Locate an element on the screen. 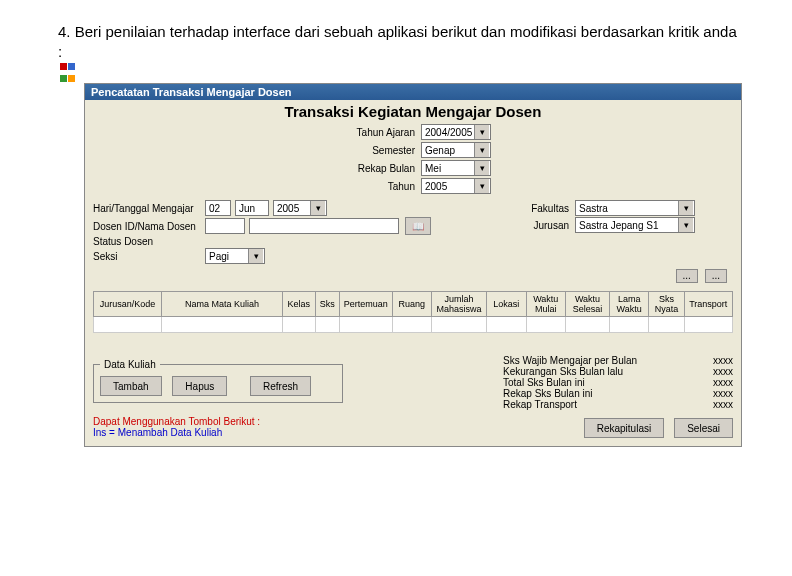  summary-rekap-sks-value: xxxx is located at coordinates (723, 394).